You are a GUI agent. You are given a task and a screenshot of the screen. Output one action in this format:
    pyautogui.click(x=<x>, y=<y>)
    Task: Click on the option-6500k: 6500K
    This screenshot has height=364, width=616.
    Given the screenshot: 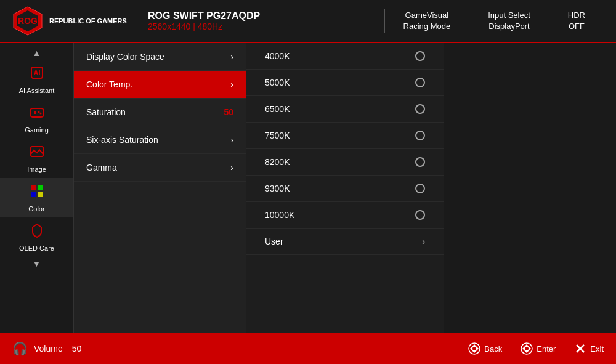 What is the action you would take?
    pyautogui.click(x=345, y=110)
    